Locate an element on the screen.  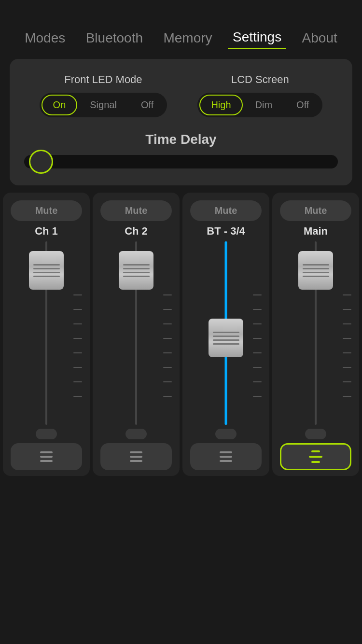
lcd-off: Off is located at coordinates (303, 105).